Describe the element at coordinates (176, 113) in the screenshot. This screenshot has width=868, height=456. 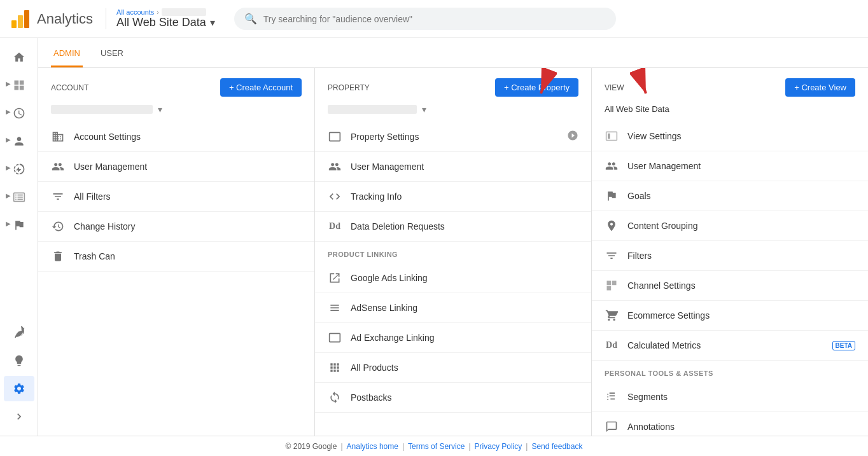
I see `account-blurred-row: ▾` at that location.